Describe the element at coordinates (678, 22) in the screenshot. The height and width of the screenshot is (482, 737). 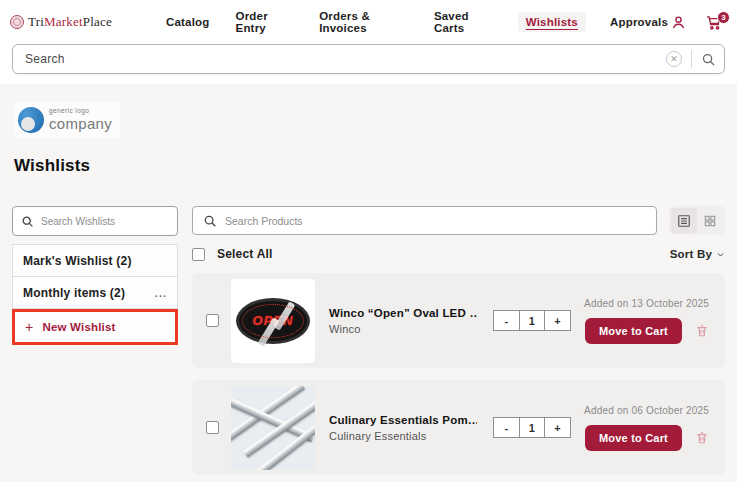
I see `user-account-icon` at that location.